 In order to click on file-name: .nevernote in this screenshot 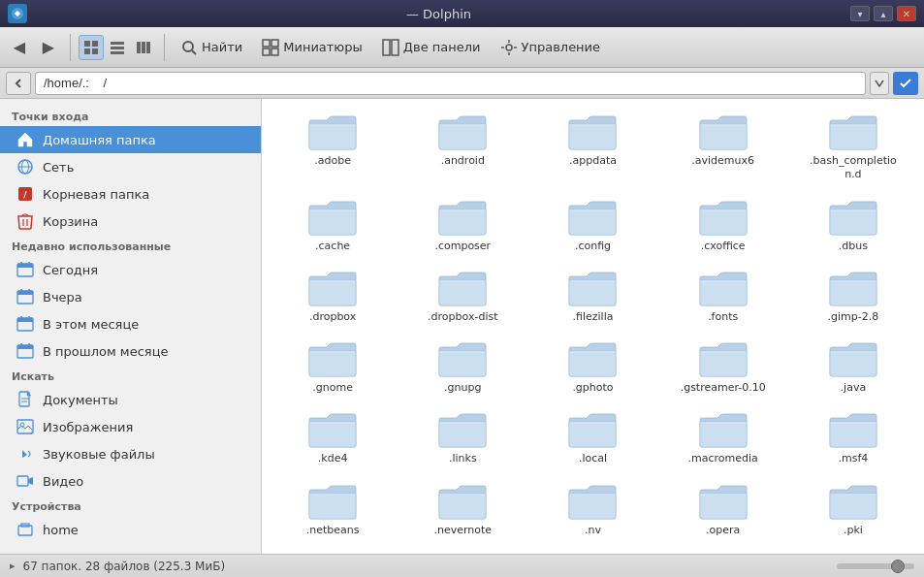, I will do `click(462, 530)`.